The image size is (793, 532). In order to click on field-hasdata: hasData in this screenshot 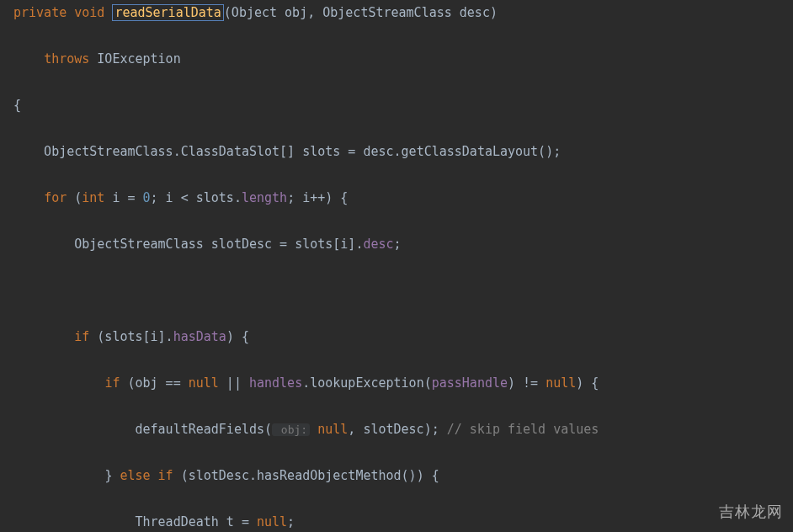, I will do `click(200, 337)`.